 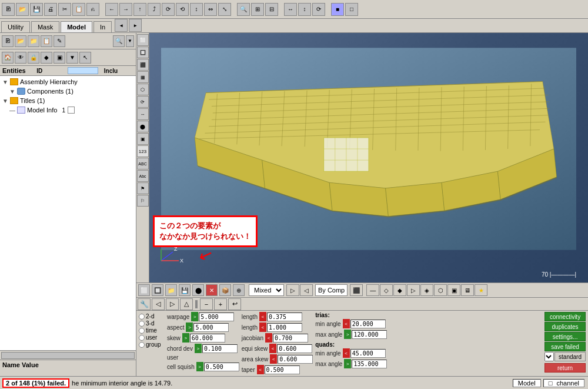 I want to click on mixed-dropdown: Mixed, so click(x=266, y=290).